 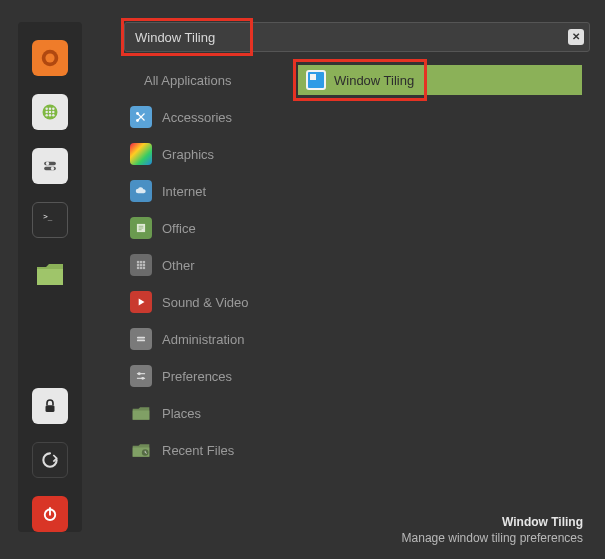 I want to click on clear-search-icon: ✕, so click(x=576, y=37).